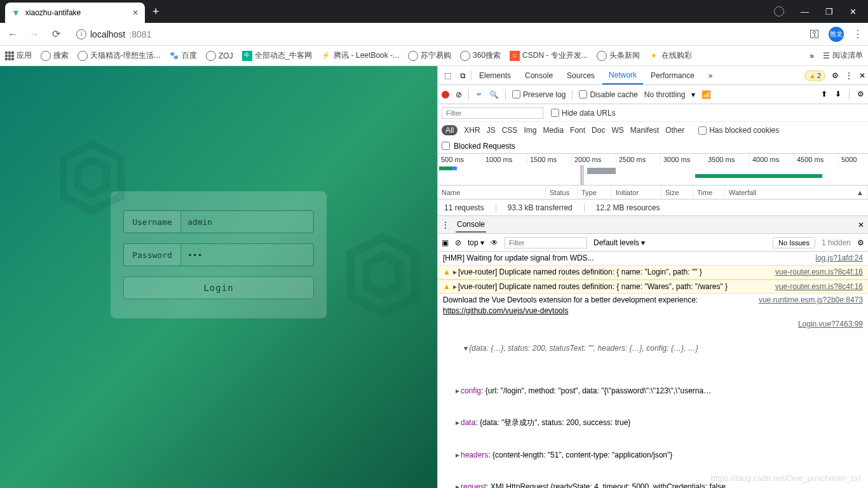  I want to click on col-size: Size, so click(677, 192).